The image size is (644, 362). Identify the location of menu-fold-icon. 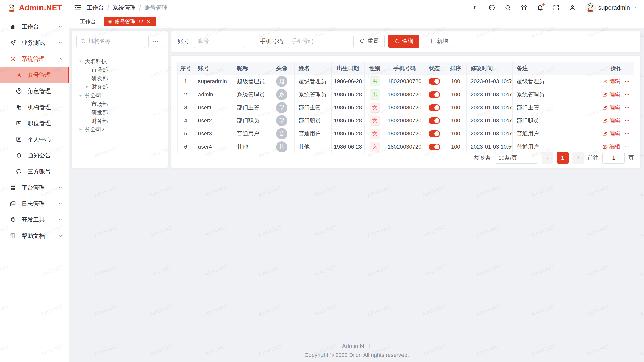
(78, 8).